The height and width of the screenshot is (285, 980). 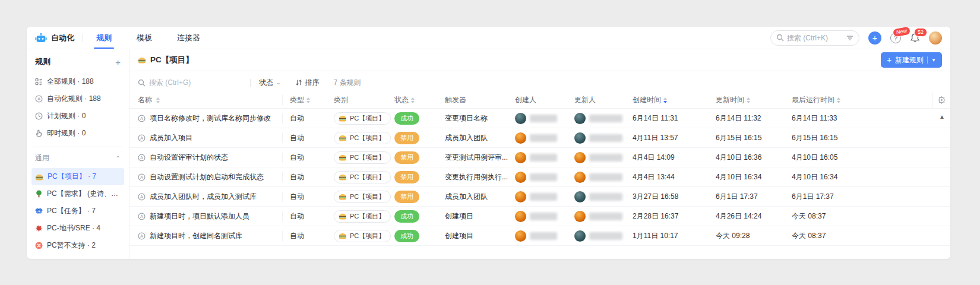 What do you see at coordinates (540, 138) in the screenshot?
I see `table-row: A成员加入项目自动PC【项目】禁用成员加入团队4月11日 13:576月15日 …` at bounding box center [540, 138].